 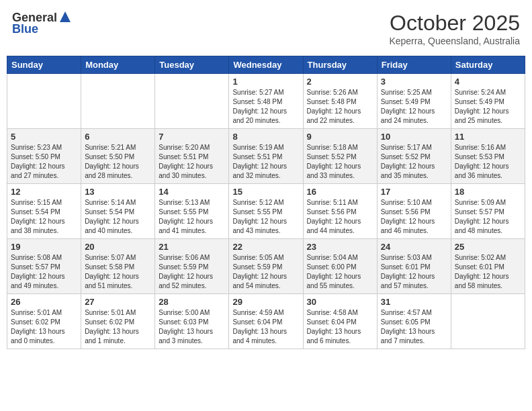 I want to click on calendar-cell: 24Sunrise: 5:03 AM Sunset: 6:01 PM Dayli…, so click(x=414, y=267).